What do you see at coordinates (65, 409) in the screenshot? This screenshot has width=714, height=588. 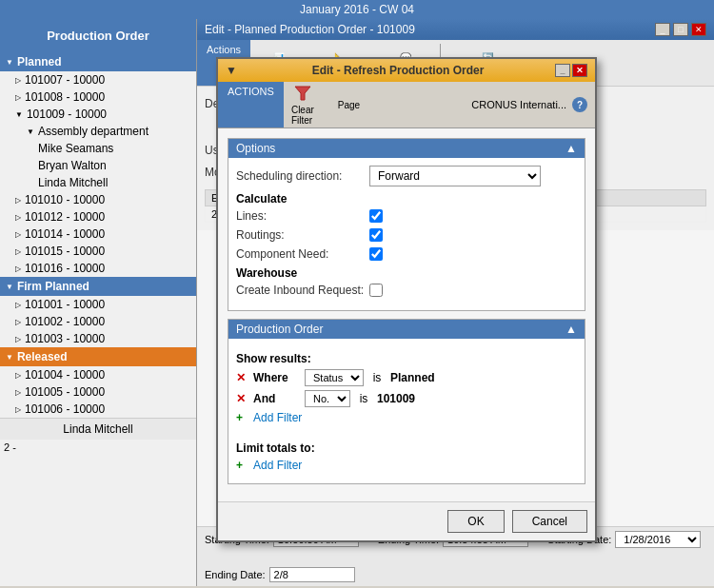 I see `item-label: 101006 - 10000` at bounding box center [65, 409].